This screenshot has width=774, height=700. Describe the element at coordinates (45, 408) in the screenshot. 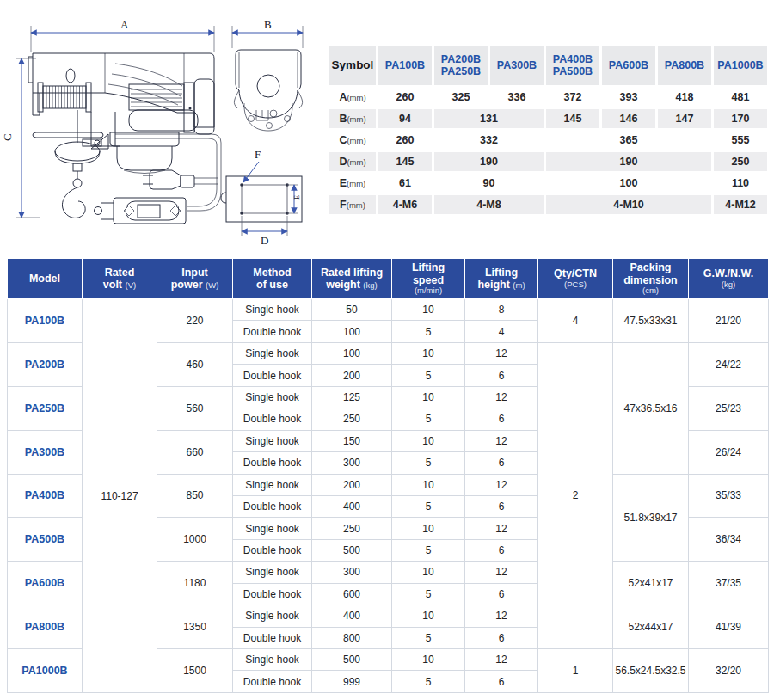

I see `model-cell: PA250B` at that location.